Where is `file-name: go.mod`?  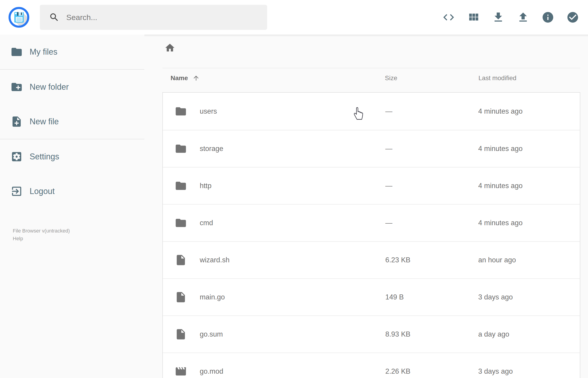
file-name: go.mod is located at coordinates (212, 371).